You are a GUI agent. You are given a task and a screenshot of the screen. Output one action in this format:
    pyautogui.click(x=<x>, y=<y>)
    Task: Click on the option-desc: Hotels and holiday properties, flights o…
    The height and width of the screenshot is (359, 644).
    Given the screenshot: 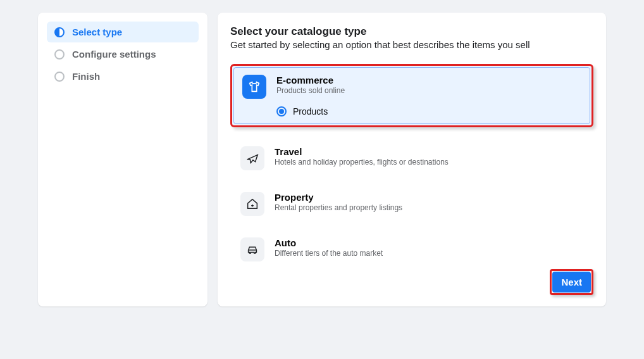 What is the action you would take?
    pyautogui.click(x=362, y=162)
    